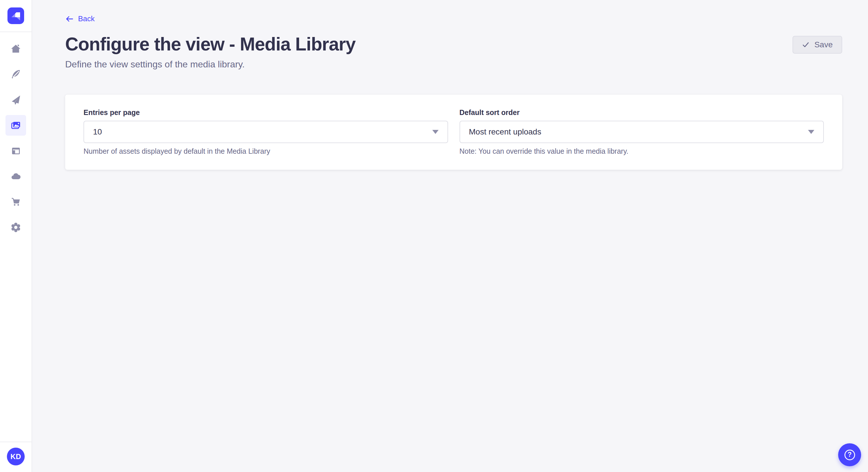 The width and height of the screenshot is (868, 472). Describe the element at coordinates (210, 44) in the screenshot. I see `page-title: Configure the view - Media Library` at that location.